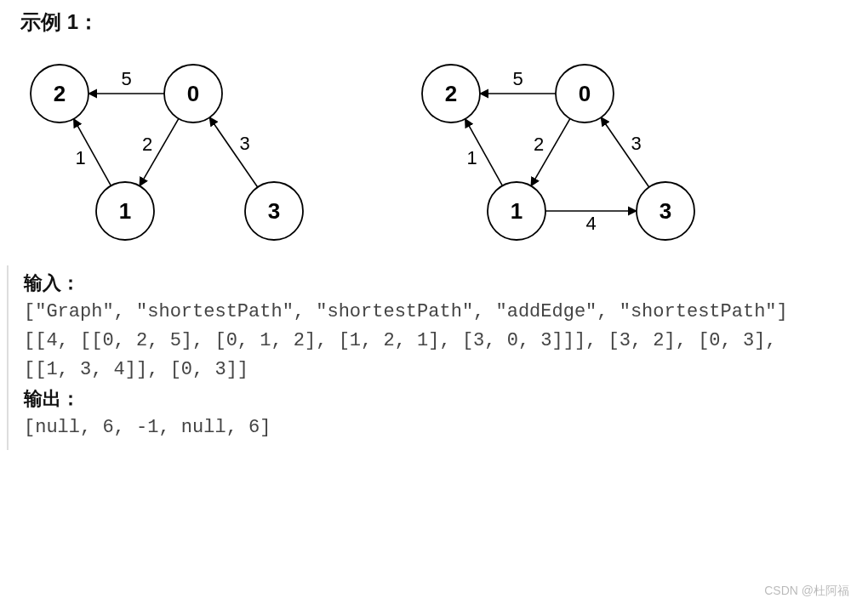 This screenshot has height=604, width=868. I want to click on input-line-1: ["Graph", "shortestPath", "shortestPath"…, so click(424, 312).